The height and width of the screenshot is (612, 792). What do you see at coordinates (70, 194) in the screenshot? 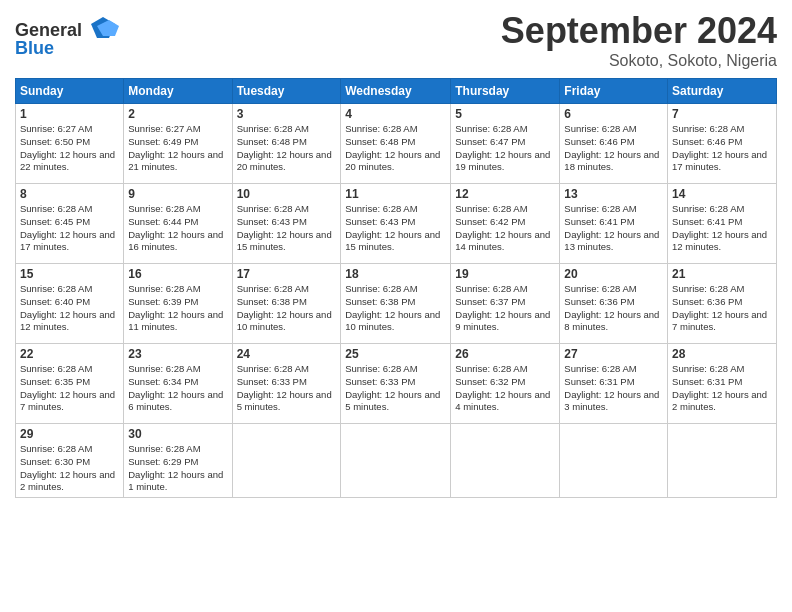
I see `day-number: 8` at bounding box center [70, 194].